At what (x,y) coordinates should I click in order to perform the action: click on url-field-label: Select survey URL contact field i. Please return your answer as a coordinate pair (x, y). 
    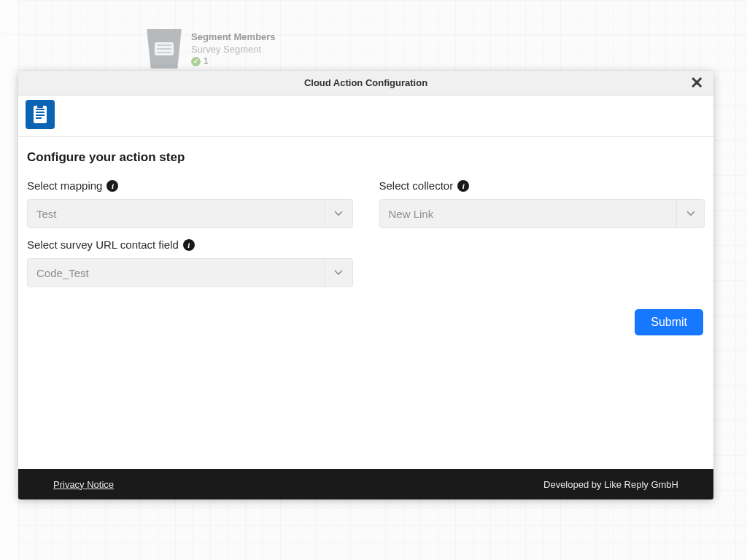
    Looking at the image, I should click on (190, 245).